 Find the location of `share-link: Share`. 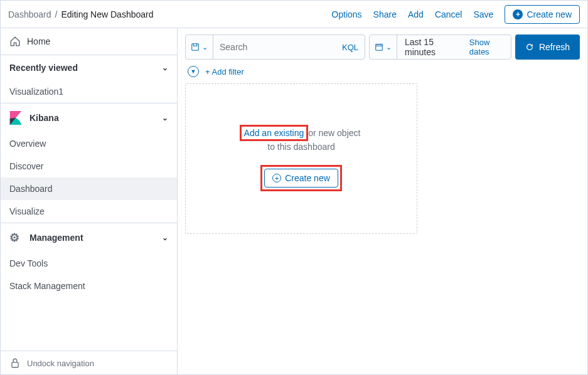

share-link: Share is located at coordinates (385, 14).